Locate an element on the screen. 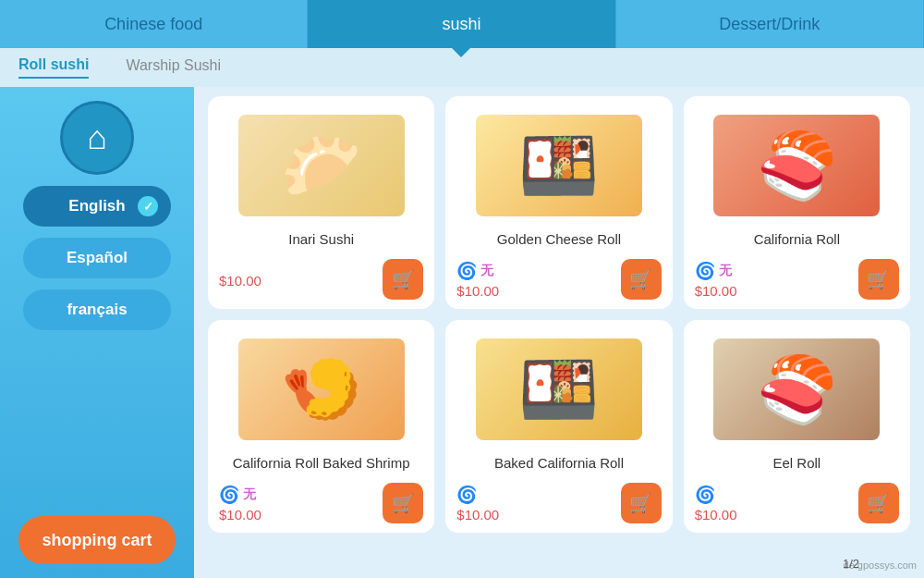  home-button: ⌂ is located at coordinates (97, 138).